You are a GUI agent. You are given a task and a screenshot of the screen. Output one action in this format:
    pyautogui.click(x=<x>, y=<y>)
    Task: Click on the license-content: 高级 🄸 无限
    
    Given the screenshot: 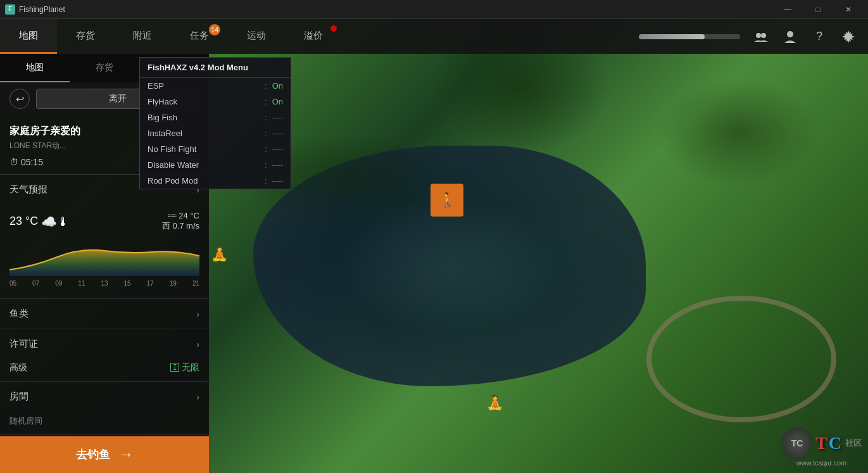 What is the action you would take?
    pyautogui.click(x=104, y=370)
    